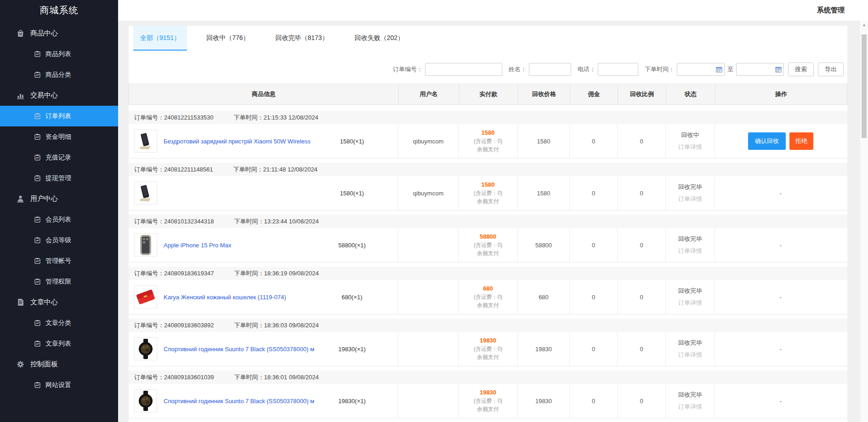 The height and width of the screenshot is (422, 868). What do you see at coordinates (59, 211) in the screenshot?
I see `sidebar: 商城系统 商品中心商品列表商品分类交易中心订单列表资金明细充值记录提现管理用户中…` at bounding box center [59, 211].